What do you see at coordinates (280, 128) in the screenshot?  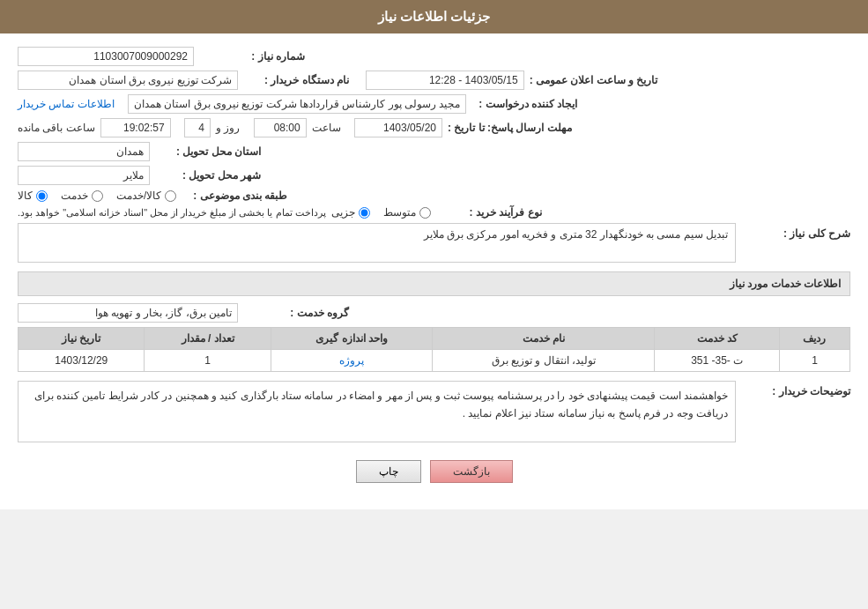 I see `deadline-time: 08:00` at bounding box center [280, 128].